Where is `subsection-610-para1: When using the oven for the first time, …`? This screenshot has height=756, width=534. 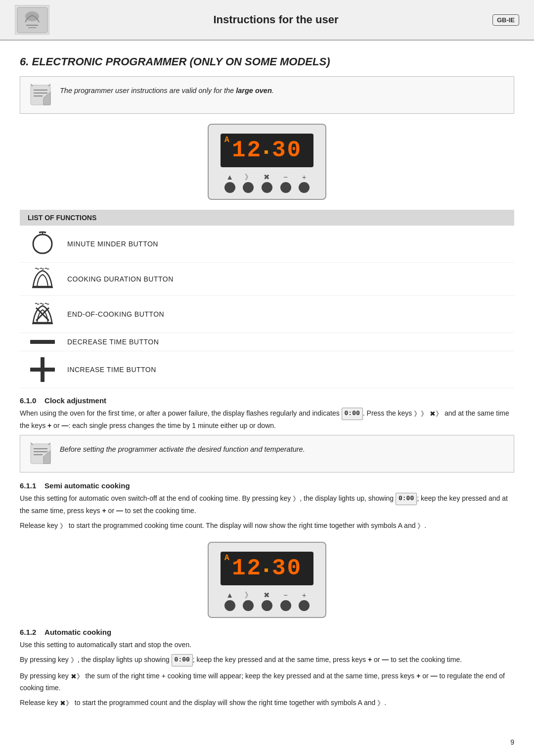 subsection-610-para1: When using the oven for the first time, … is located at coordinates (267, 420).